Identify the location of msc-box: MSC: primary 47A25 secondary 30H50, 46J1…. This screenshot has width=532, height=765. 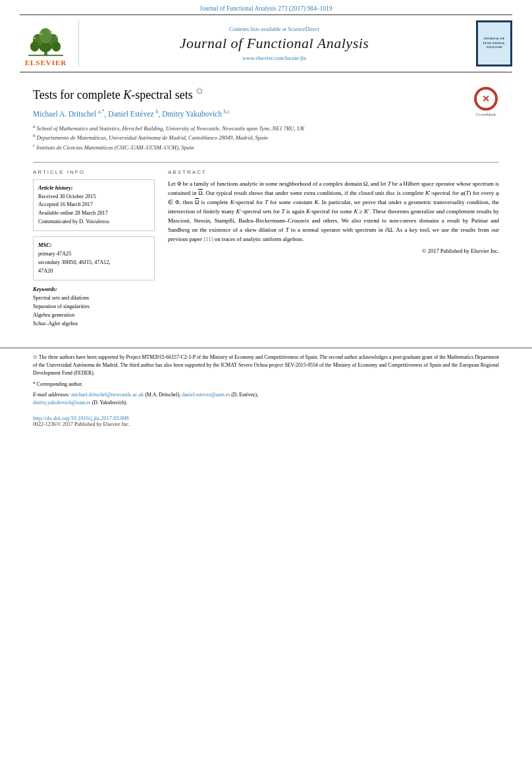
(93, 258).